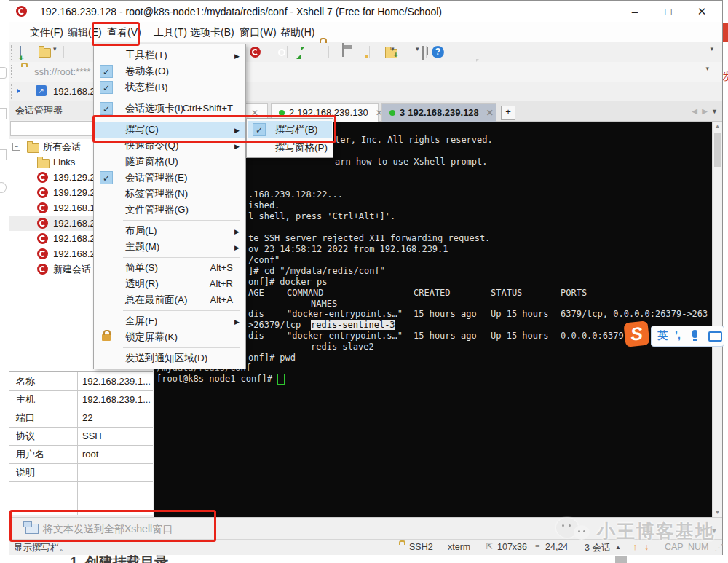 The height and width of the screenshot is (563, 728). I want to click on menu-窗口(W): 窗口(W), so click(258, 32).